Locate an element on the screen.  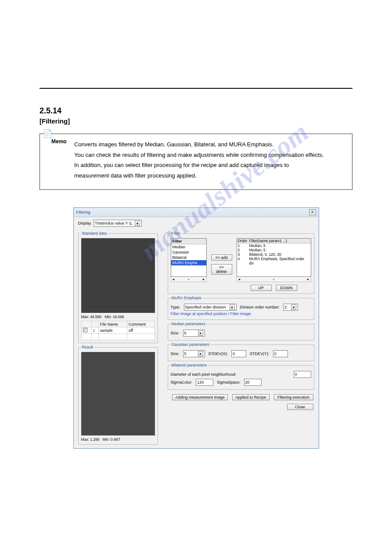
max-value: 1.290 is located at coordinates (95, 439).